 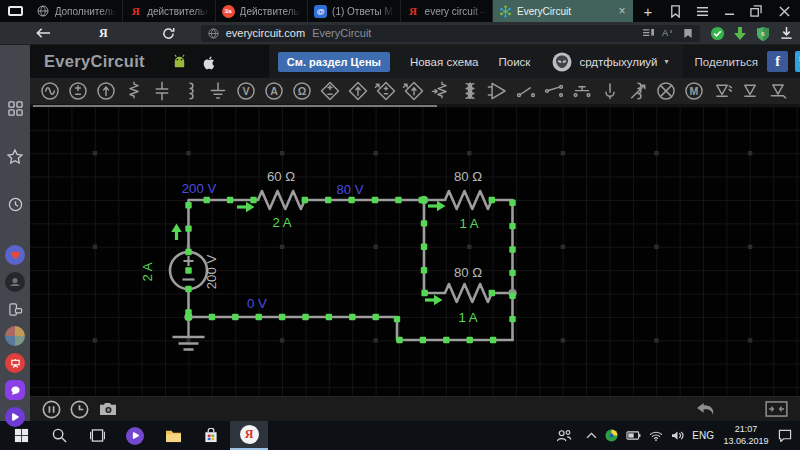 I want to click on led-tool, so click(x=722, y=91).